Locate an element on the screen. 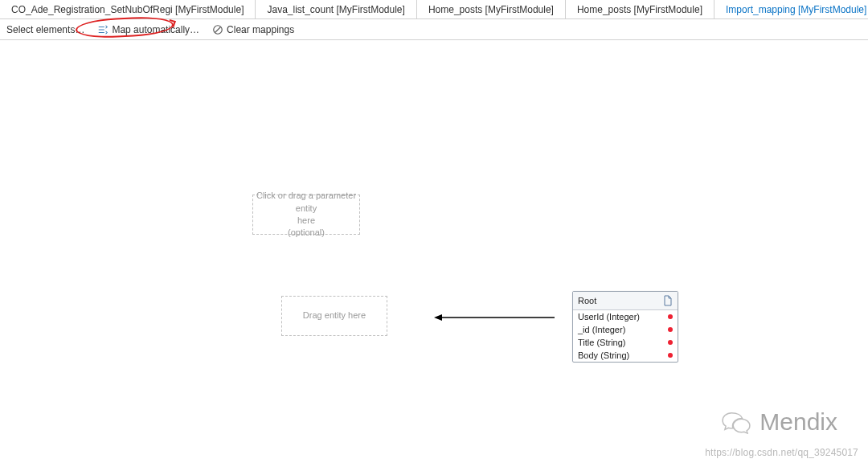 The width and height of the screenshot is (868, 463). map-auto-icon is located at coordinates (103, 30).